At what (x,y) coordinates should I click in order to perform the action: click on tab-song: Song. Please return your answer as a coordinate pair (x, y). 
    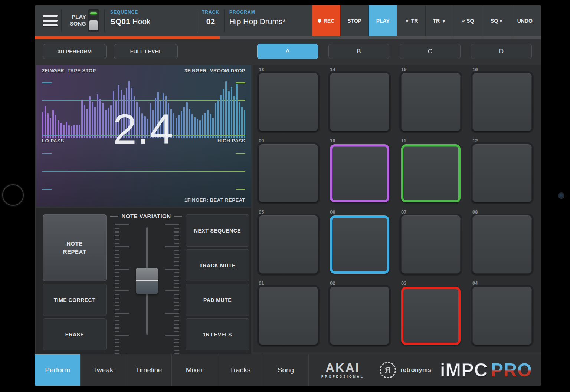
    Looking at the image, I should click on (286, 370).